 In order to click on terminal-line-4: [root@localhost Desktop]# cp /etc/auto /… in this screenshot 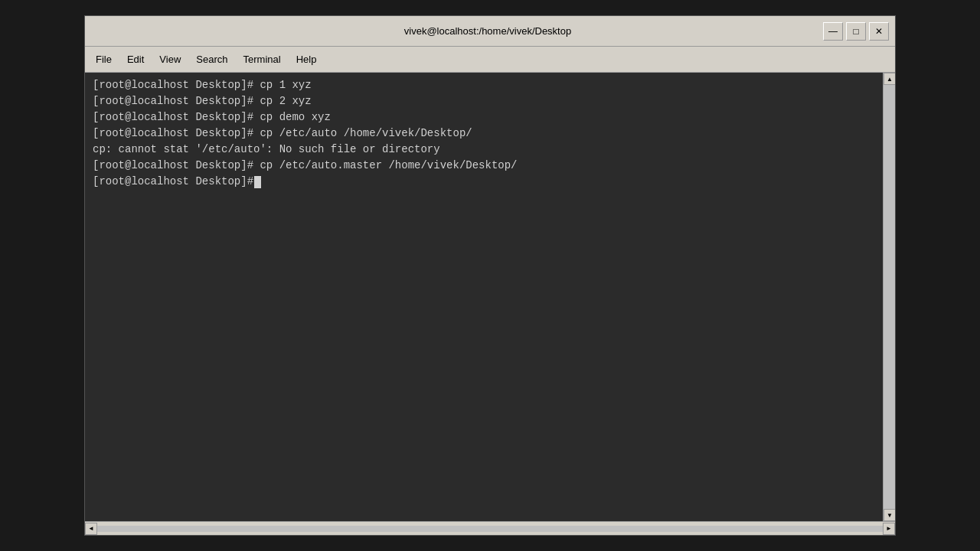, I will do `click(484, 133)`.